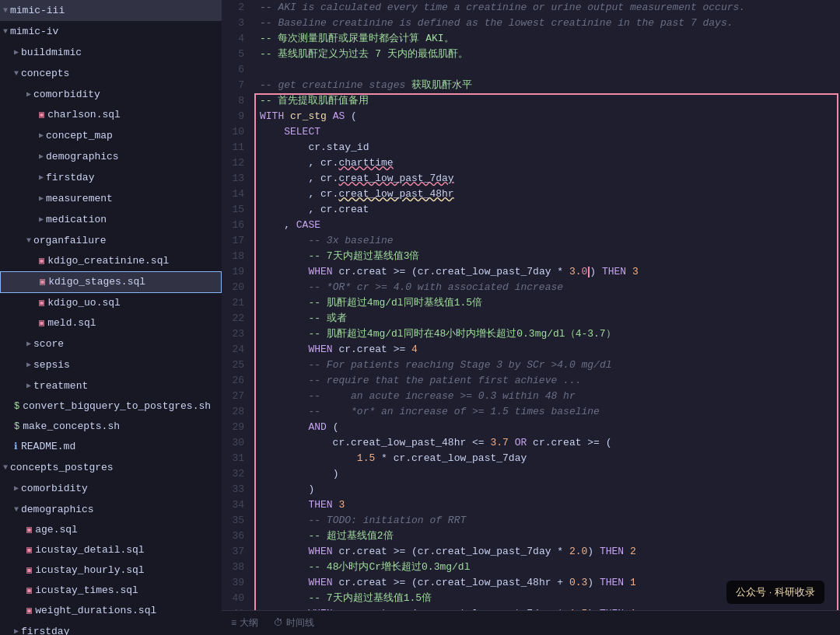 This screenshot has width=840, height=635. Describe the element at coordinates (110, 427) in the screenshot. I see `sidebar-item-make-concepts: $ make_concepts.sh` at that location.